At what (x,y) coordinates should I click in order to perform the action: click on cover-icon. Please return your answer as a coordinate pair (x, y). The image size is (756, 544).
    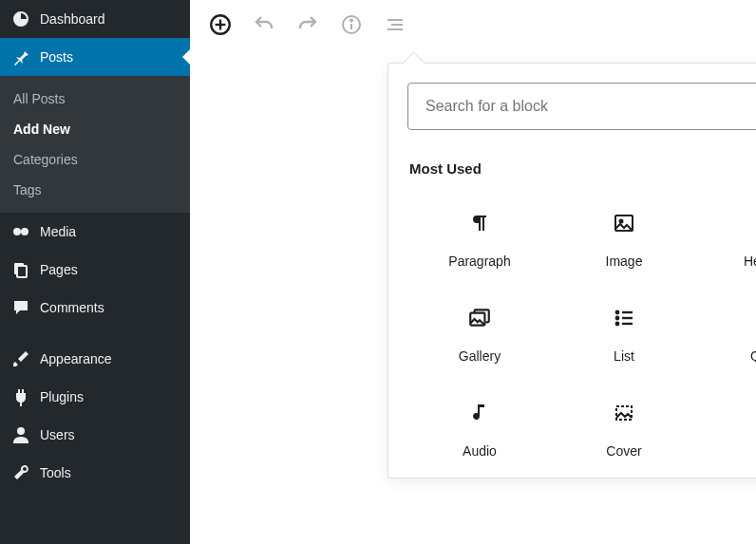
    Looking at the image, I should click on (624, 413).